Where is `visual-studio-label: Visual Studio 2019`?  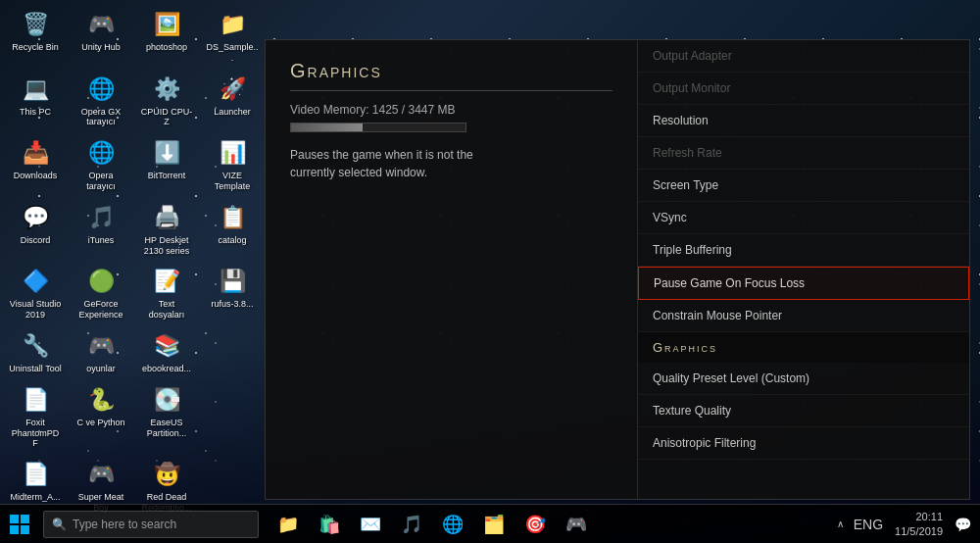
visual-studio-label: Visual Studio 2019 is located at coordinates (35, 310).